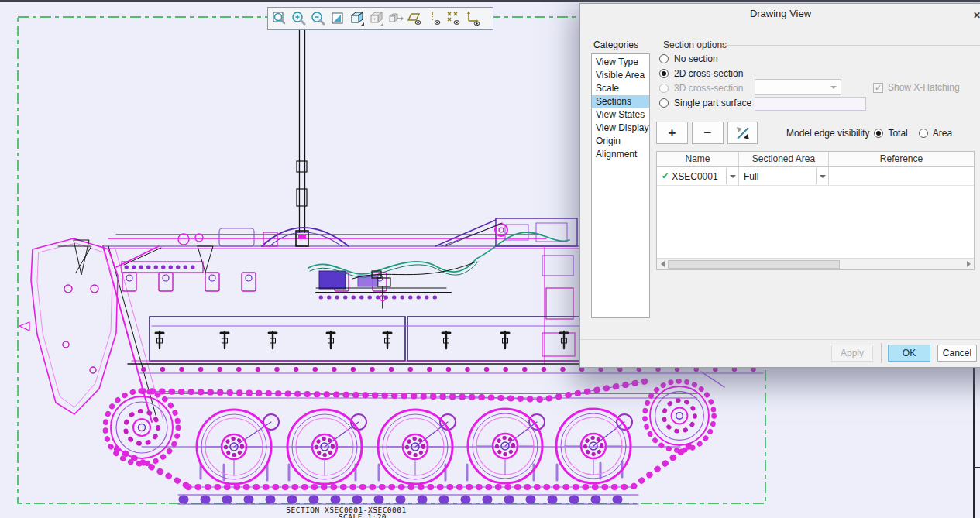 The width and height of the screenshot is (980, 518). What do you see at coordinates (621, 76) in the screenshot?
I see `category-visible-area: Visible Area` at bounding box center [621, 76].